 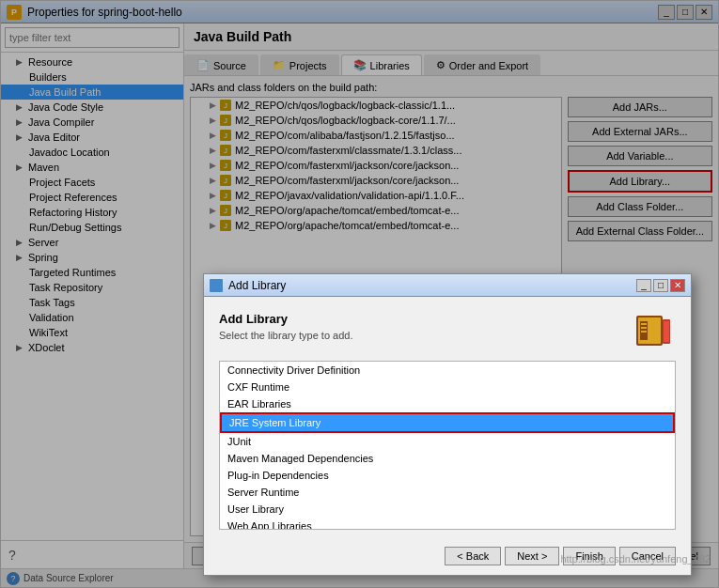 What do you see at coordinates (447, 441) in the screenshot?
I see `list-item: JUnit` at bounding box center [447, 441].